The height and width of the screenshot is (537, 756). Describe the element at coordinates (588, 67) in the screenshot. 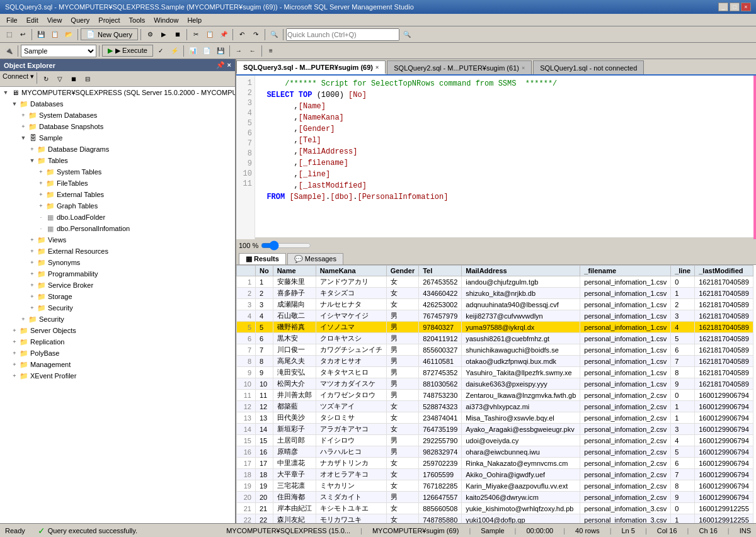

I see `tab-sqlquery1: SQLQuery1.sql - not connected` at that location.